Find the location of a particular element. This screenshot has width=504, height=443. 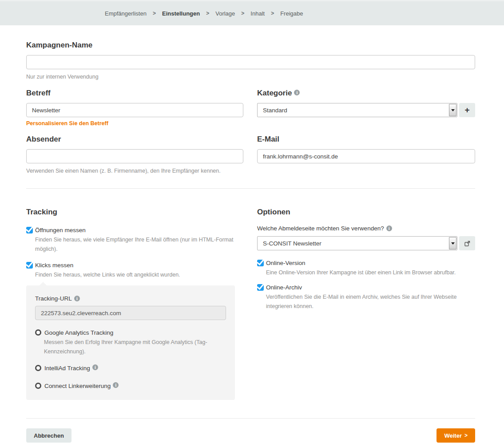

options-title: Optionen is located at coordinates (366, 212).